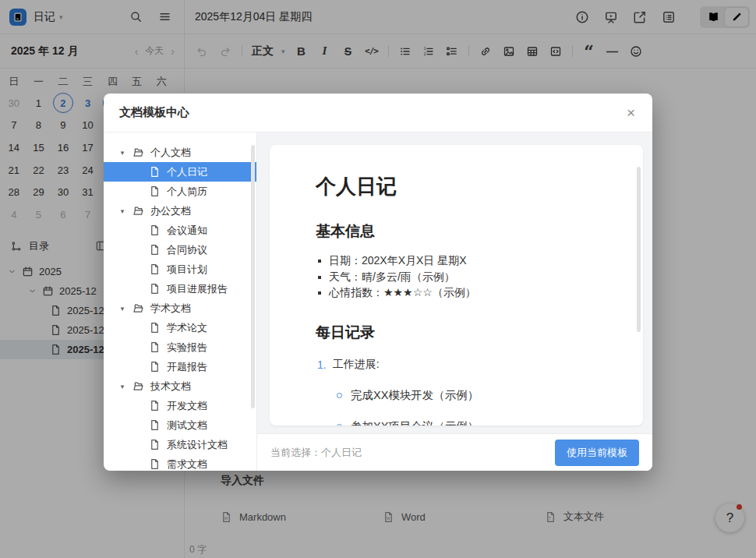 This screenshot has width=756, height=558. Describe the element at coordinates (180, 288) in the screenshot. I see `template-item: 项目进展报告` at that location.